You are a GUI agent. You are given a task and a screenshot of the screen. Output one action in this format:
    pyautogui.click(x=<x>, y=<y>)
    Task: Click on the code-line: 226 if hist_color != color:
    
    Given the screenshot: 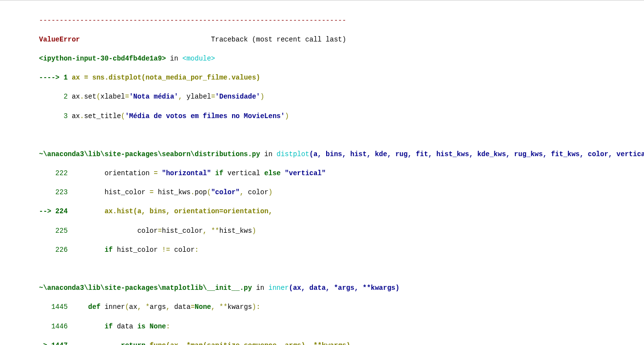 What is the action you would take?
    pyautogui.click(x=339, y=250)
    